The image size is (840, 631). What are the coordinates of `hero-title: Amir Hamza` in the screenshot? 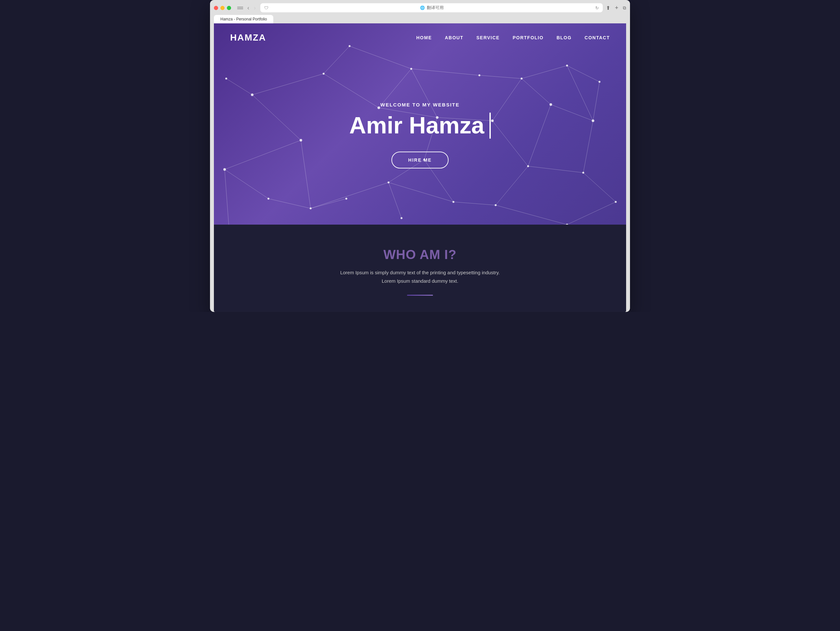 It's located at (420, 126).